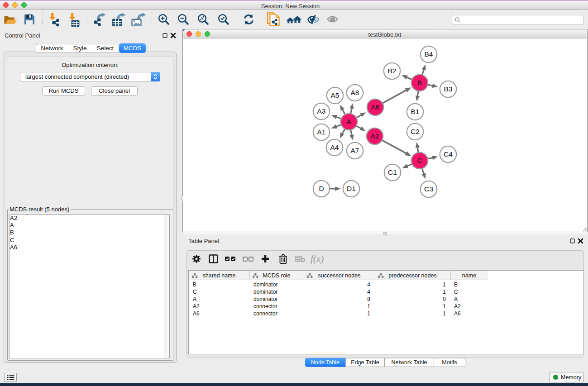  Describe the element at coordinates (420, 82) in the screenshot. I see `svg-text: B` at that location.